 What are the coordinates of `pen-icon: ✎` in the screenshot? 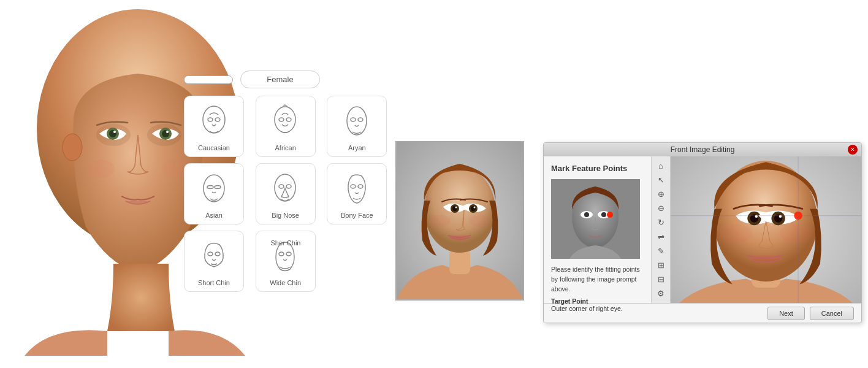 It's located at (661, 251).